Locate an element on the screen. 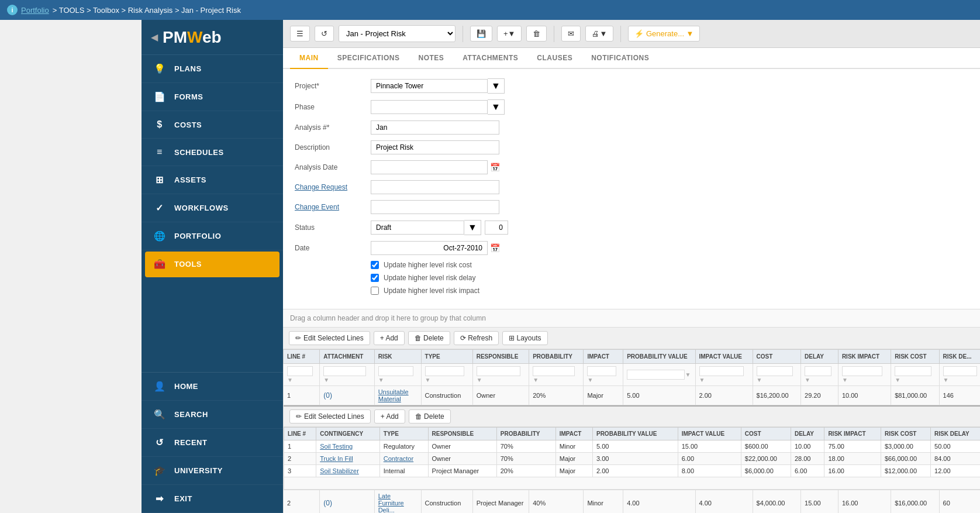 The image size is (980, 513). undo-button: ↺ is located at coordinates (324, 34).